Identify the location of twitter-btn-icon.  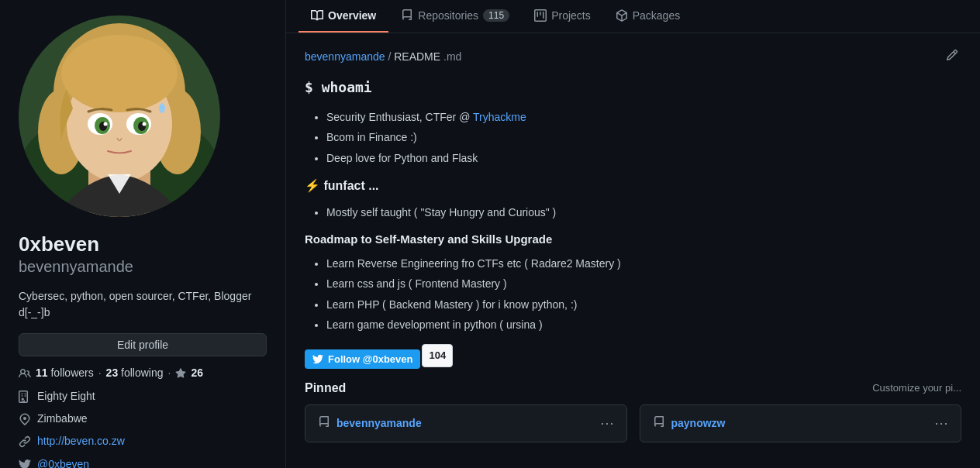
(318, 359).